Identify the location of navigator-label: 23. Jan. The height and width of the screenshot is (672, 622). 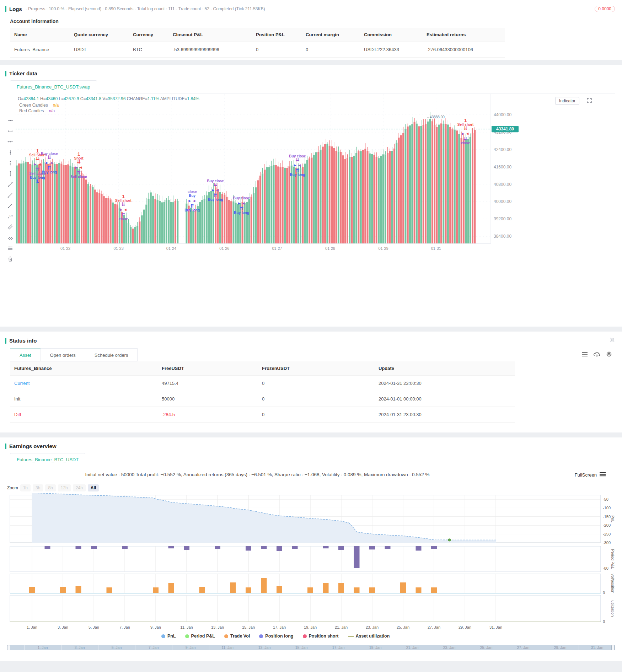
(449, 647).